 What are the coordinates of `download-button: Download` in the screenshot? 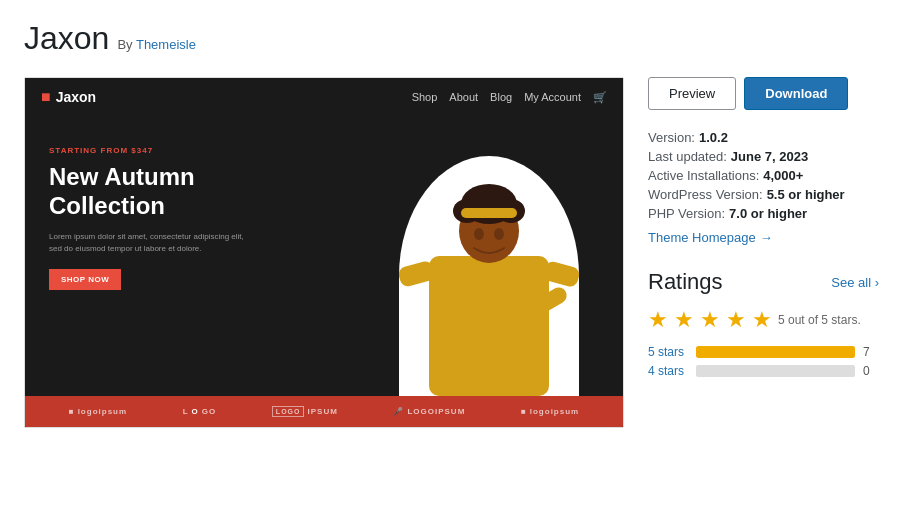 It's located at (796, 94).